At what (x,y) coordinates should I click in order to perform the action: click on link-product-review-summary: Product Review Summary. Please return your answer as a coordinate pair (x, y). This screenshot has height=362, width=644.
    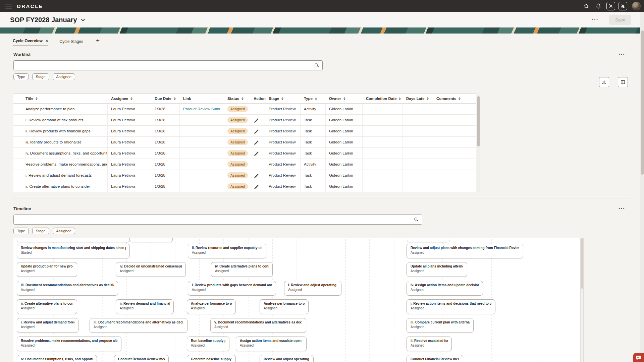
    Looking at the image, I should click on (202, 109).